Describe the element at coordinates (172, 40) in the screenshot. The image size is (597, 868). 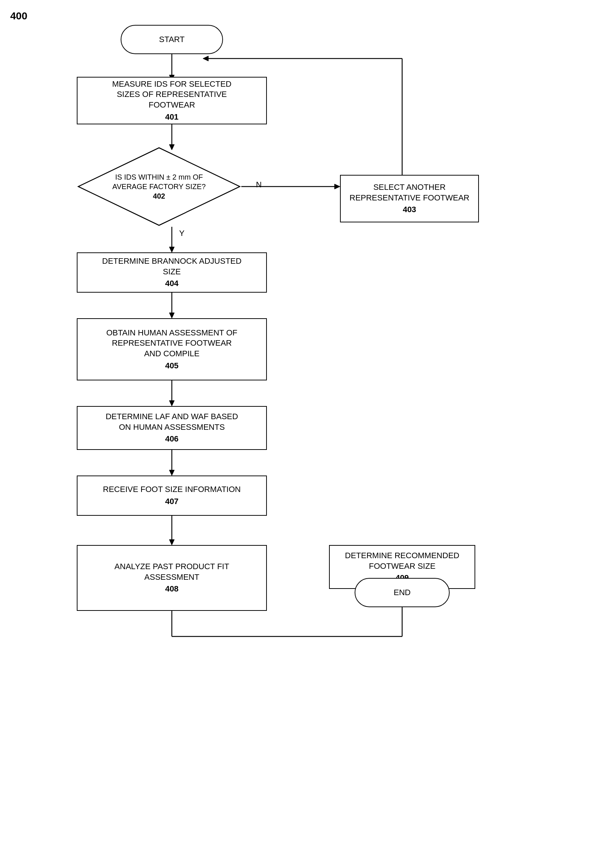
I see `start-node: START` at that location.